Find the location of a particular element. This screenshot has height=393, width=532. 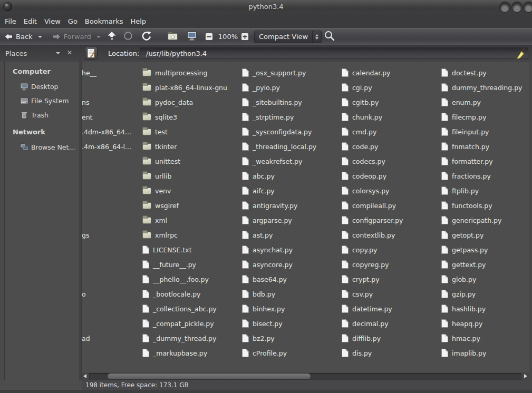

file-item: LICENSE.txt is located at coordinates (167, 250).